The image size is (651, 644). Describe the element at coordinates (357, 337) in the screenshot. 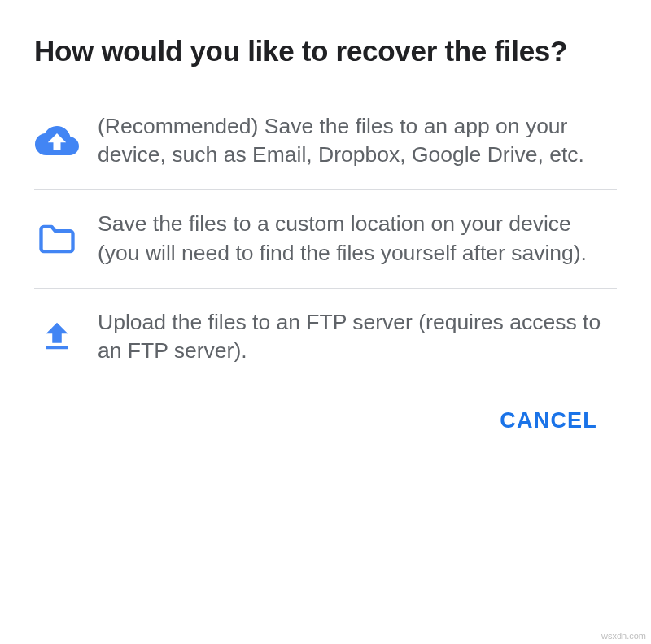

I see `option-text: Upload the files to an FTP server (requi…` at that location.